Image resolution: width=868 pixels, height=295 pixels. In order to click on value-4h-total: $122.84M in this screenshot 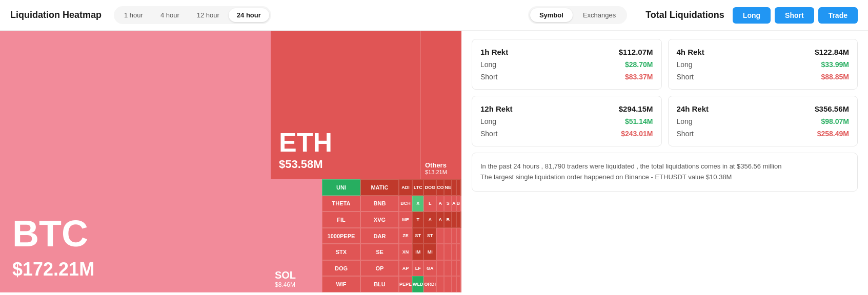, I will do `click(832, 52)`.